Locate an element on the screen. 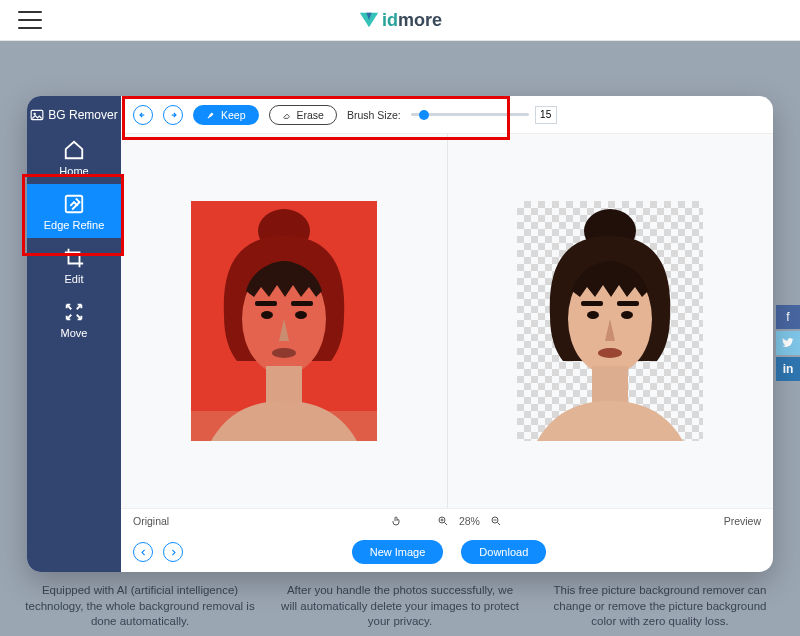 Image resolution: width=800 pixels, height=636 pixels. preview-label: Preview is located at coordinates (742, 521).